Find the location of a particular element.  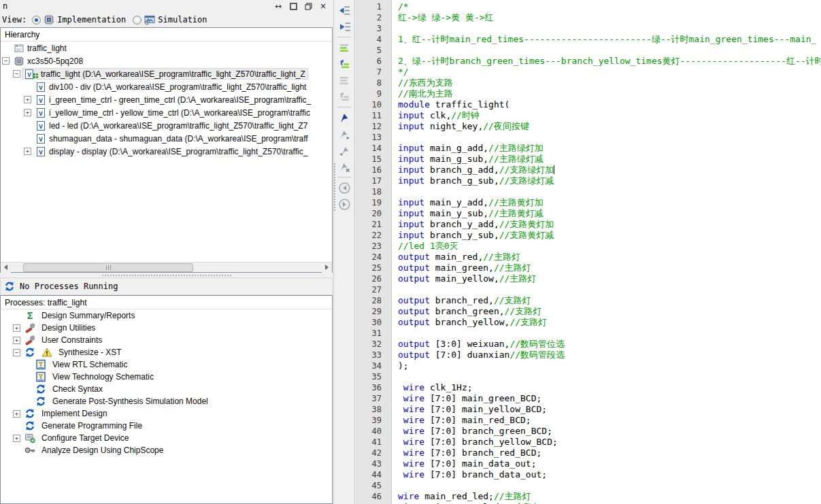

maximize-icon is located at coordinates (293, 7).